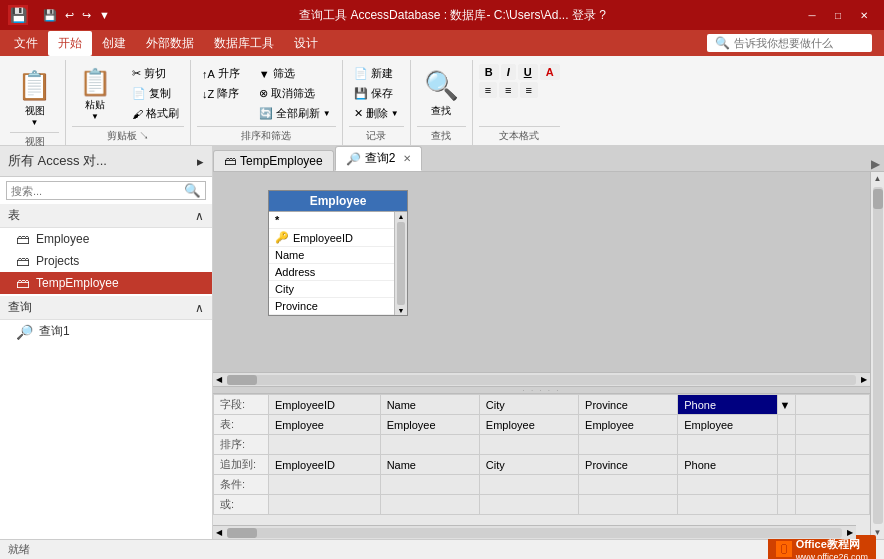 Image resolution: width=884 pixels, height=559 pixels. Describe the element at coordinates (832, 505) in the screenshot. I see `grid-cell-or-extra` at that location.